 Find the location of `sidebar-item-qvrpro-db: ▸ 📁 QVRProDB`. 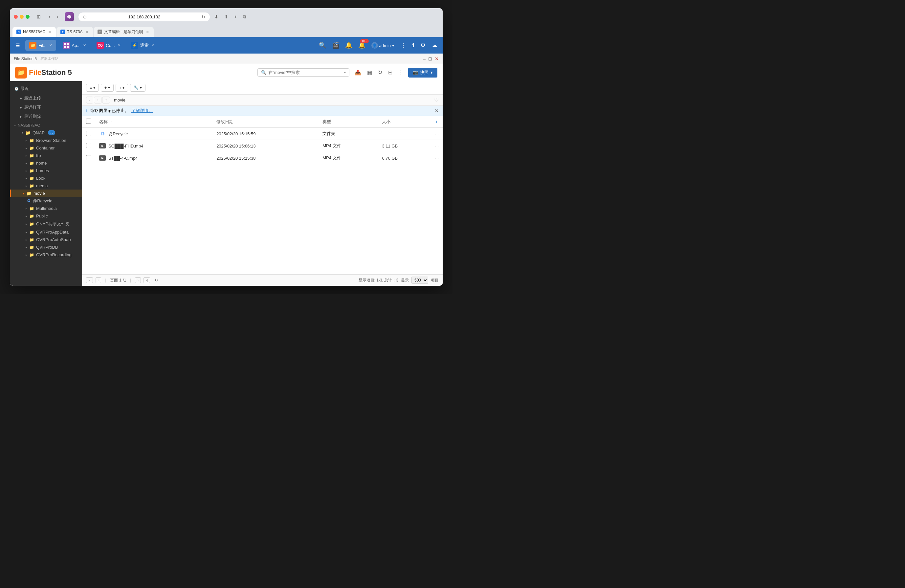

sidebar-item-qvrpro-db: ▸ 📁 QVRProDB is located at coordinates (46, 247).